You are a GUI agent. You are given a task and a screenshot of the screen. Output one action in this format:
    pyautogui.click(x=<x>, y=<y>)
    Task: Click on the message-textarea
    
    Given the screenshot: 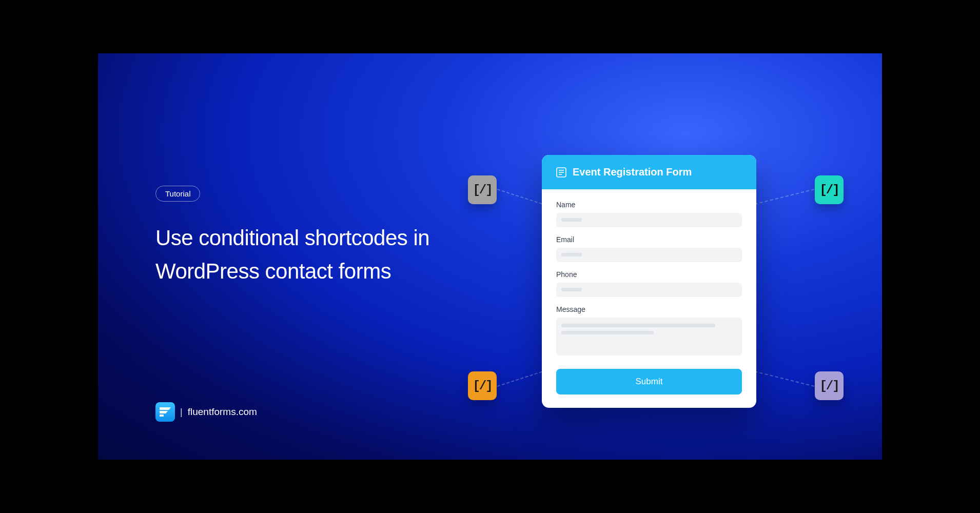 What is the action you would take?
    pyautogui.click(x=649, y=337)
    